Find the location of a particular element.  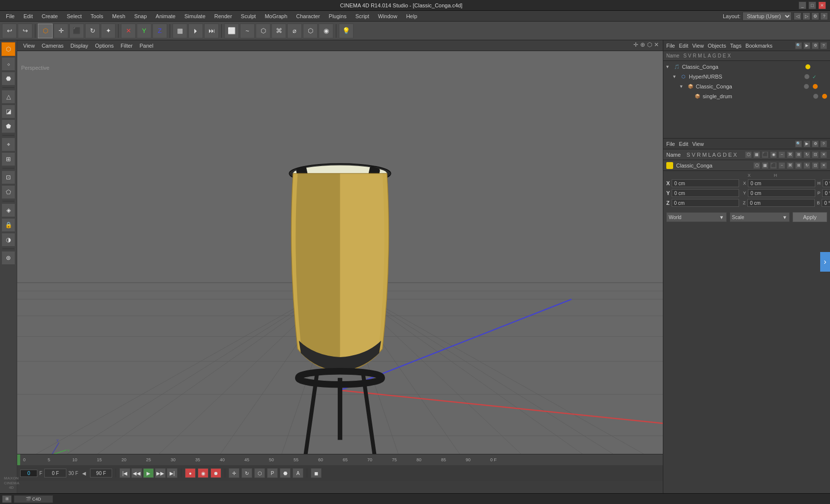

coord-x-rot is located at coordinates (826, 183).